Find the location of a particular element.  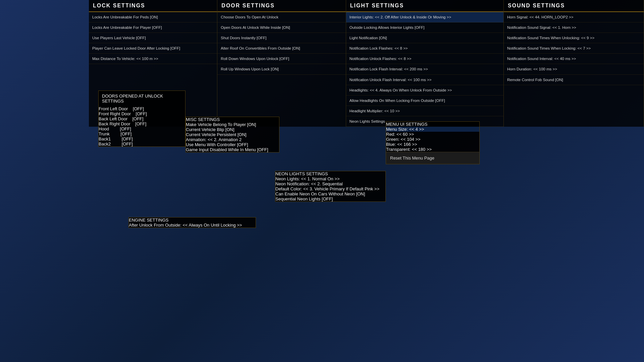

misc-panel: MISC SETTINGS Make Vehicle Belong To Pla… is located at coordinates (232, 135).